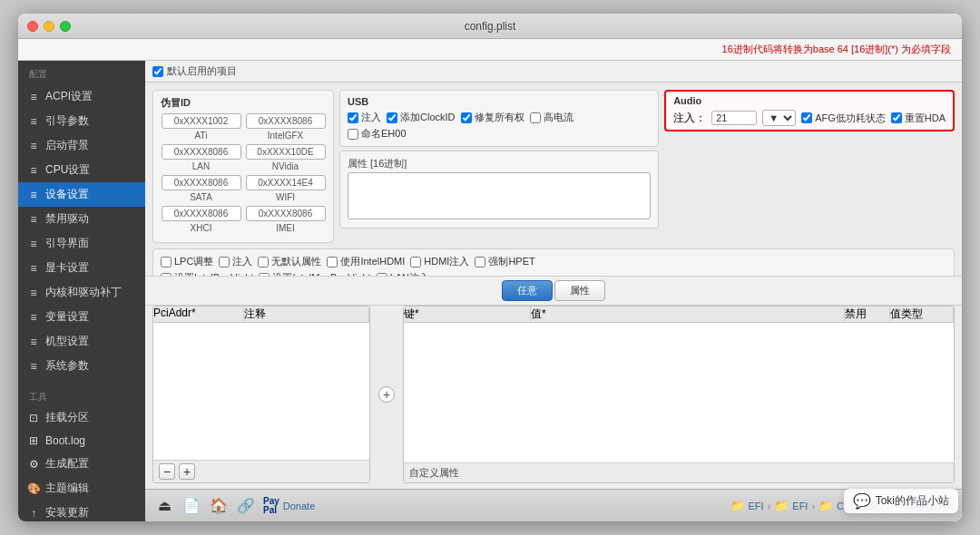  What do you see at coordinates (201, 152) in the screenshot?
I see `fakeid-lan-input` at bounding box center [201, 152].